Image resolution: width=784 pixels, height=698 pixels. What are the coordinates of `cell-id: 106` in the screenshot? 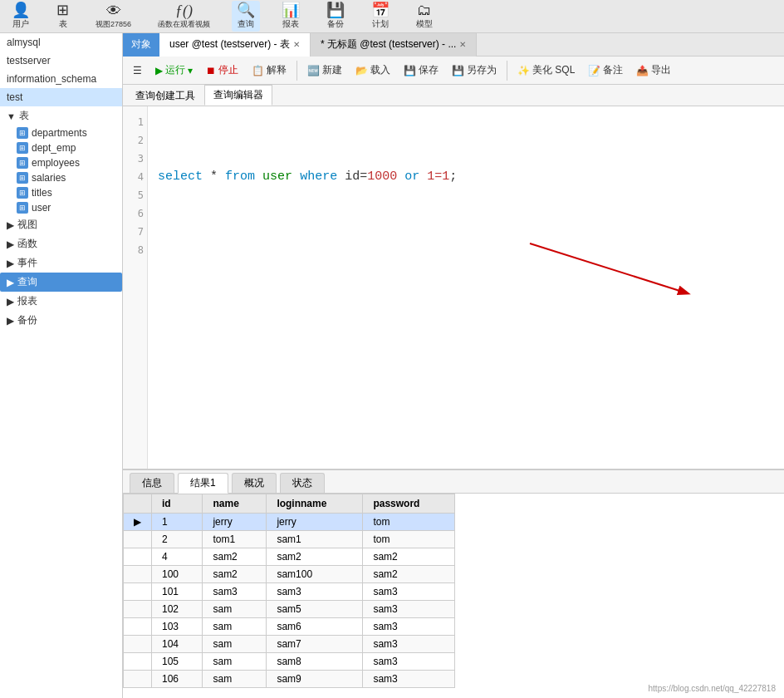 It's located at (178, 680).